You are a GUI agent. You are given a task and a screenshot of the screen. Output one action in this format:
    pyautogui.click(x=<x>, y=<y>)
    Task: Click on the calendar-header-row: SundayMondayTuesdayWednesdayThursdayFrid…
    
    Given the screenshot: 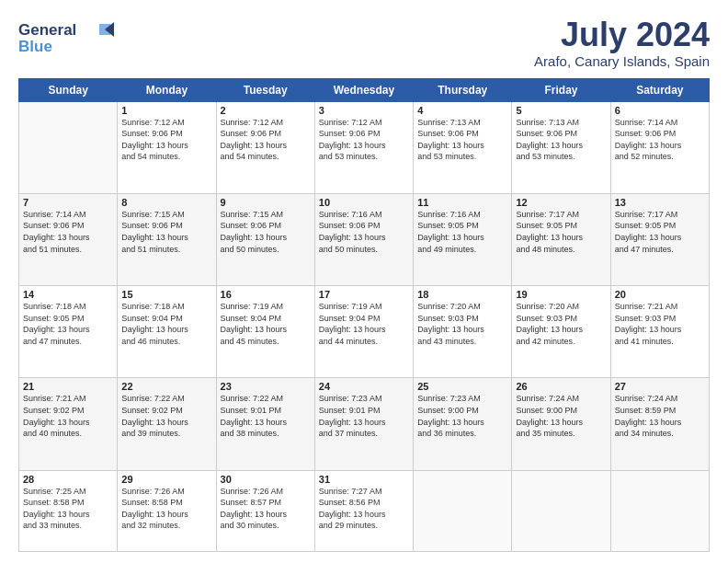 What is the action you would take?
    pyautogui.click(x=364, y=90)
    